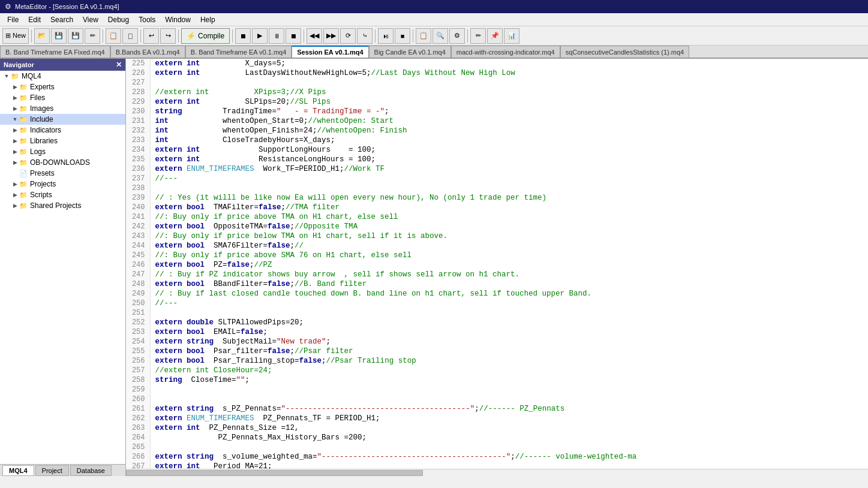 This screenshot has height=488, width=868. I want to click on menu-item-window: Window, so click(178, 20).